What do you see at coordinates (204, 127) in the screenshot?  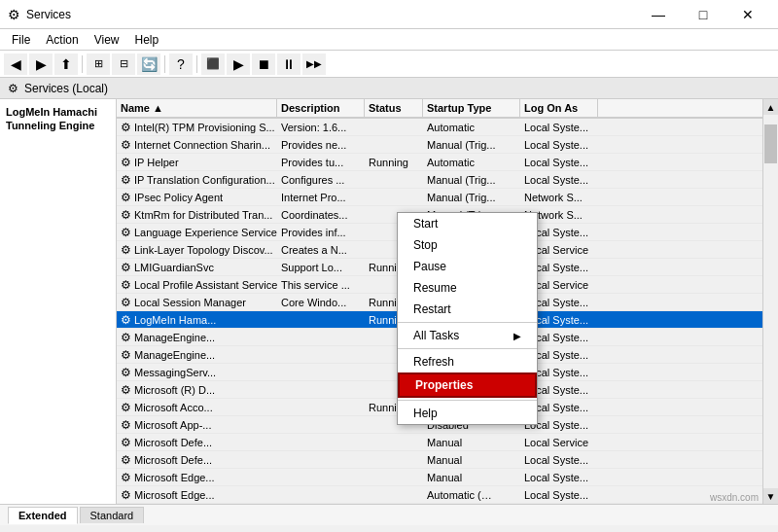 I see `service-name: Intel(R) TPM Provisioning S...` at bounding box center [204, 127].